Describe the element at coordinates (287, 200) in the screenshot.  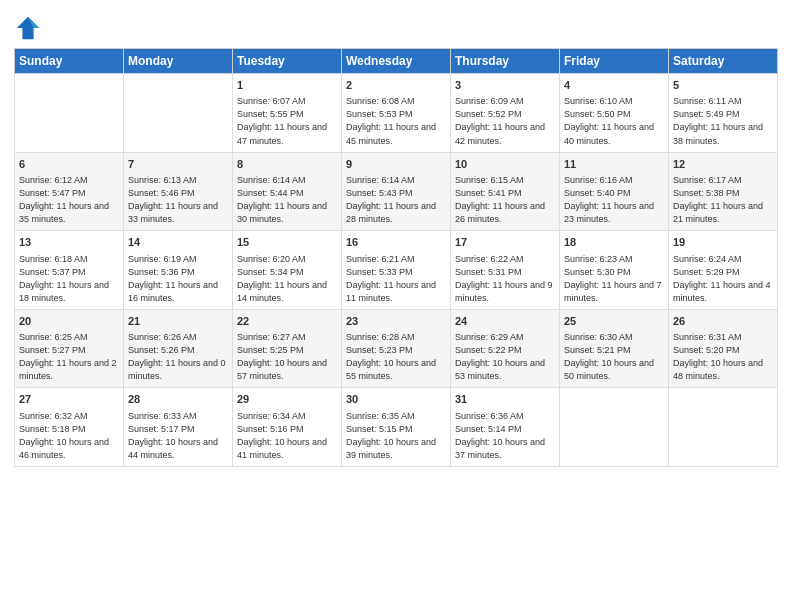
I see `day-info: Sunrise: 6:14 AM Sunset: 5:44 PM Dayligh…` at that location.